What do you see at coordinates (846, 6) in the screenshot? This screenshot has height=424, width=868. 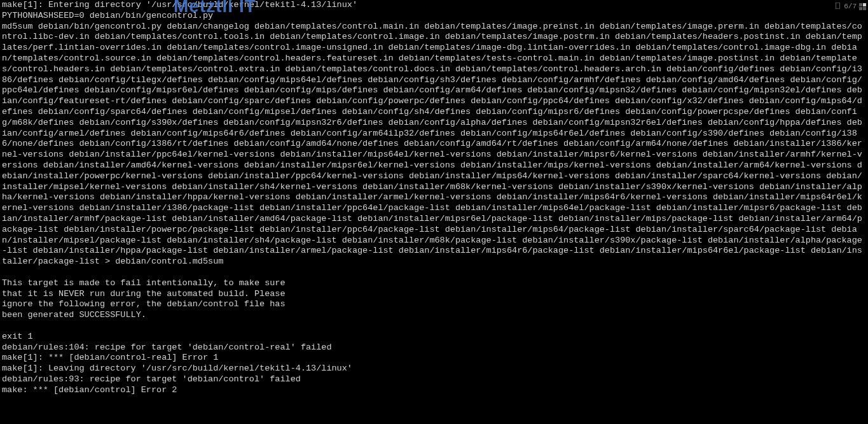 I see `pane-indicator: ⎕ 6/7` at bounding box center [846, 6].